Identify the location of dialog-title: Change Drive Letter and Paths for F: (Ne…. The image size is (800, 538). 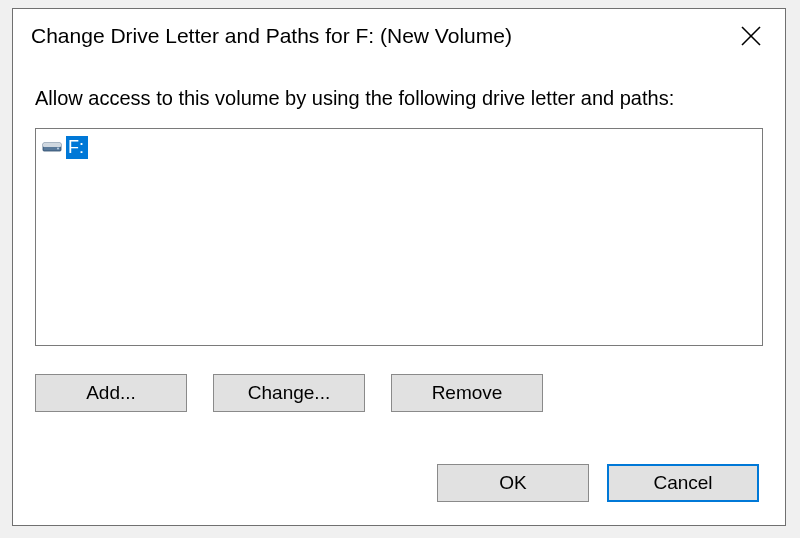
(272, 36).